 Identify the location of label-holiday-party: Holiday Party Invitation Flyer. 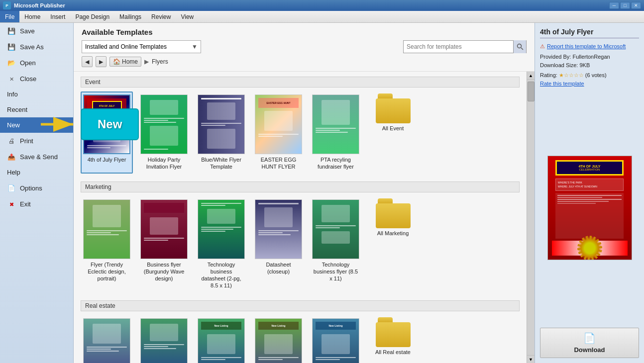
(164, 163).